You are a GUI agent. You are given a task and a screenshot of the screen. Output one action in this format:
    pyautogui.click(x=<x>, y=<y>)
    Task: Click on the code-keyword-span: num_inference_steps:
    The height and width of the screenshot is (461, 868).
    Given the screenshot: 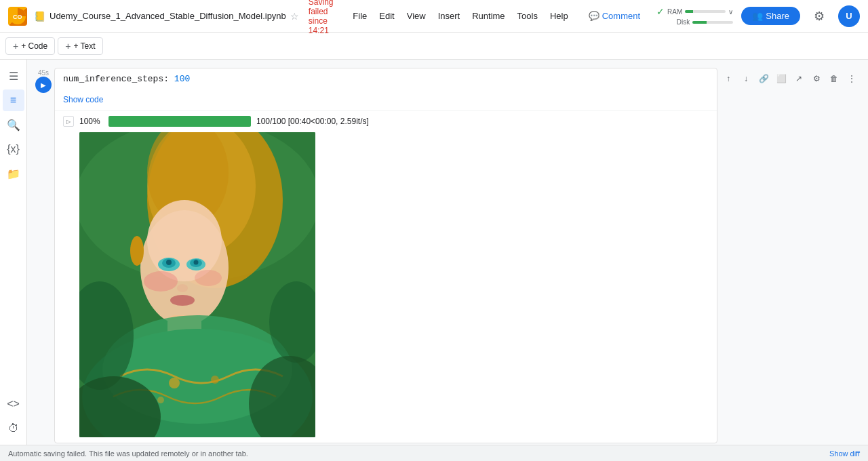 What is the action you would take?
    pyautogui.click(x=119, y=79)
    